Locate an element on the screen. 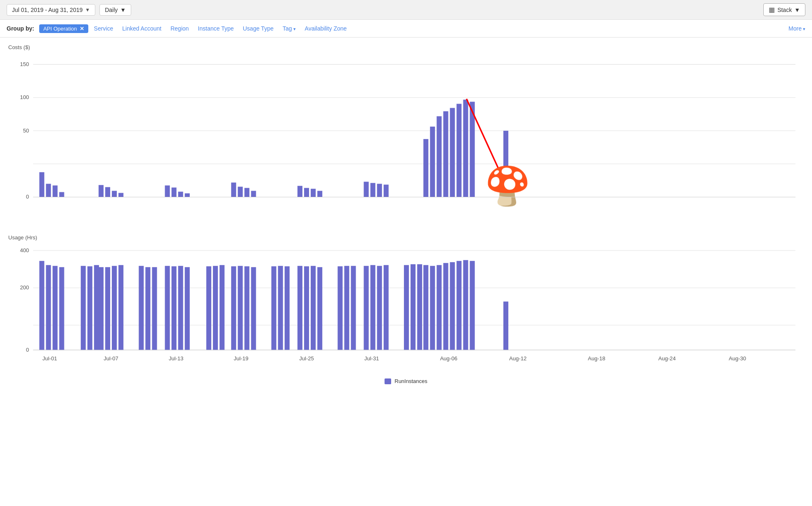 The width and height of the screenshot is (812, 506). group-instance-type-link: Instance Type is located at coordinates (216, 28).